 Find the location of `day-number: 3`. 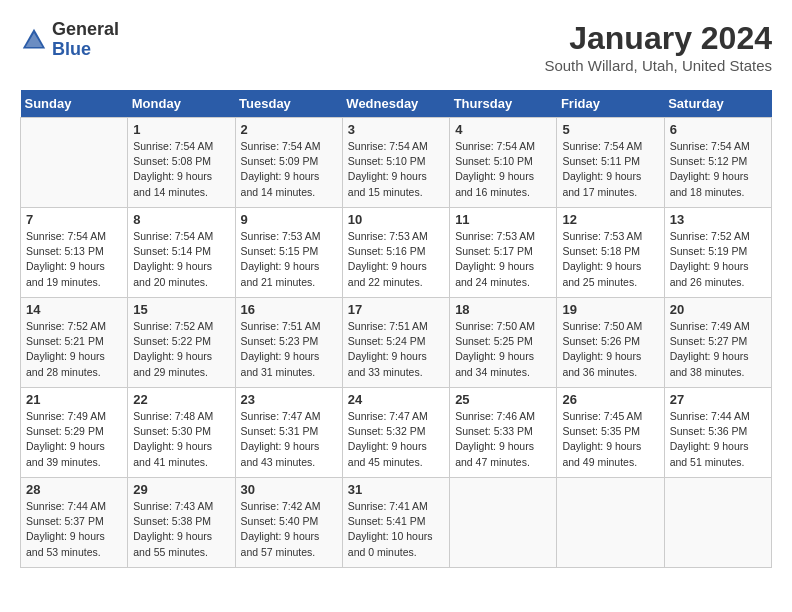

day-number: 3 is located at coordinates (396, 130).